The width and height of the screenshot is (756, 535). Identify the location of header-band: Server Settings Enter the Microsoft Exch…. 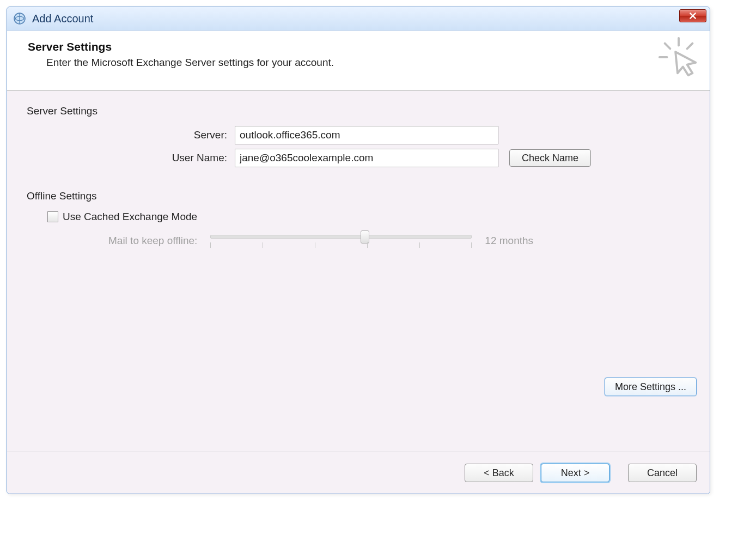
(358, 61).